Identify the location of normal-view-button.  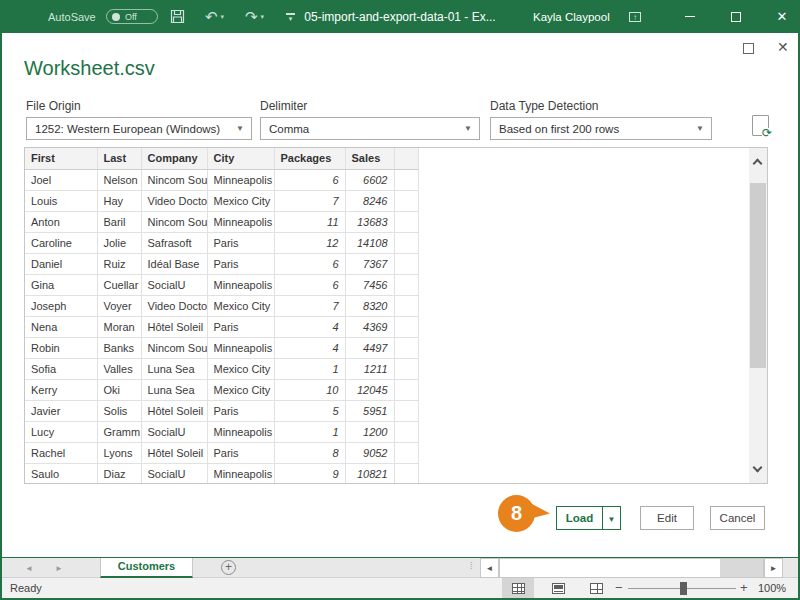
(518, 588).